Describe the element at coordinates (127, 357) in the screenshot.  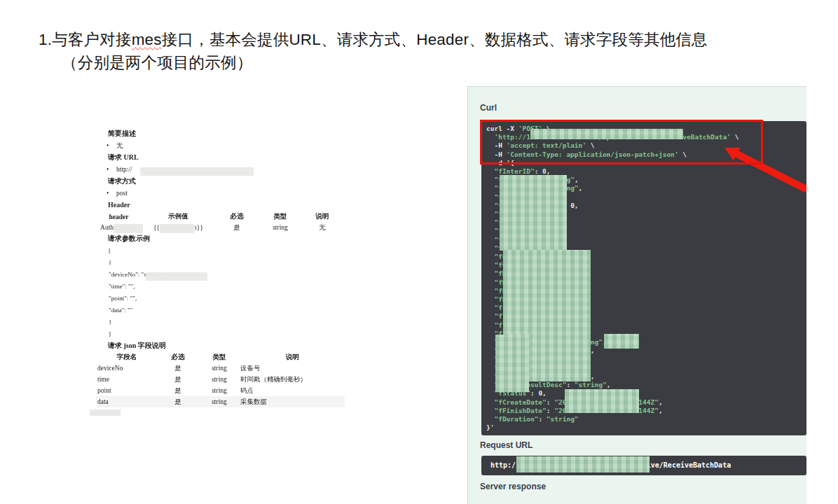
I see `column-header: 字段名` at that location.